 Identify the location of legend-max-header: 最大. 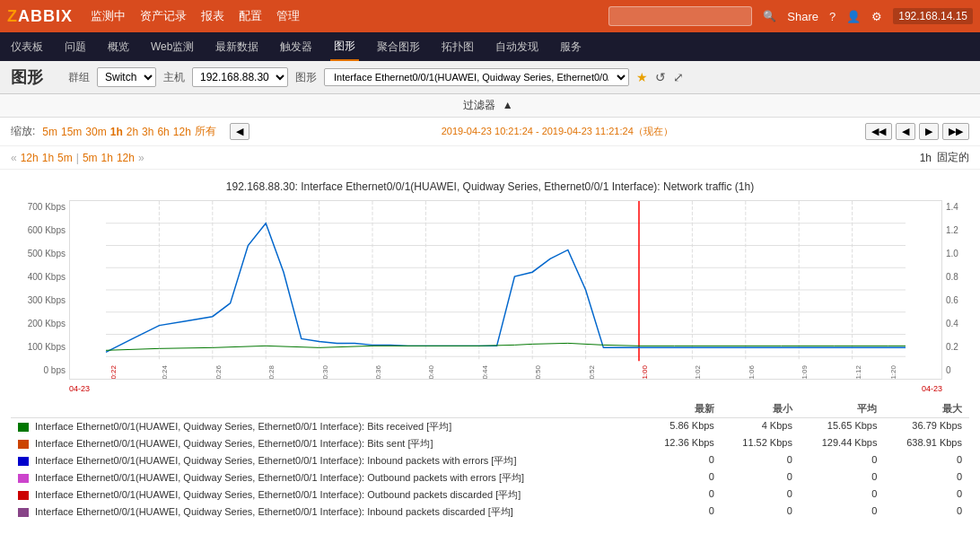
(926, 409).